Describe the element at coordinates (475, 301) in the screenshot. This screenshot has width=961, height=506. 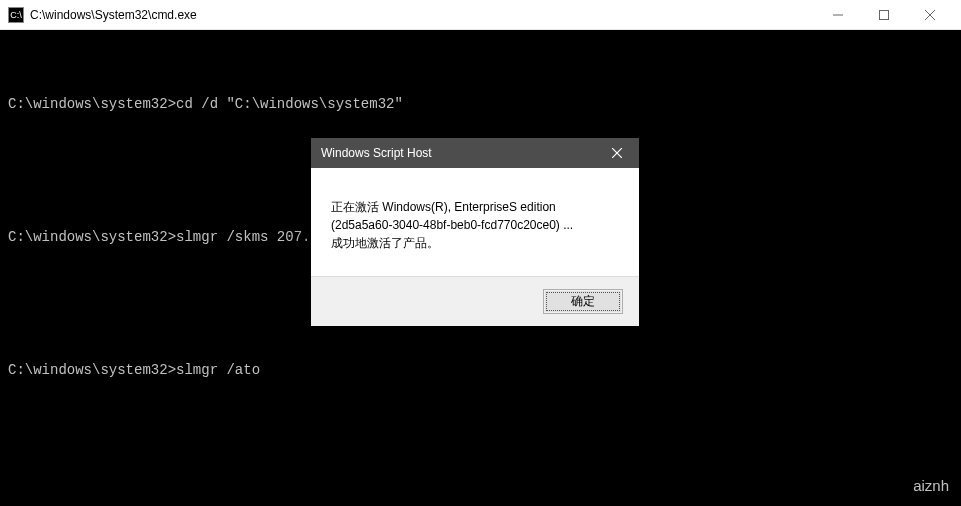
I see `dialog-footer: 确定` at that location.